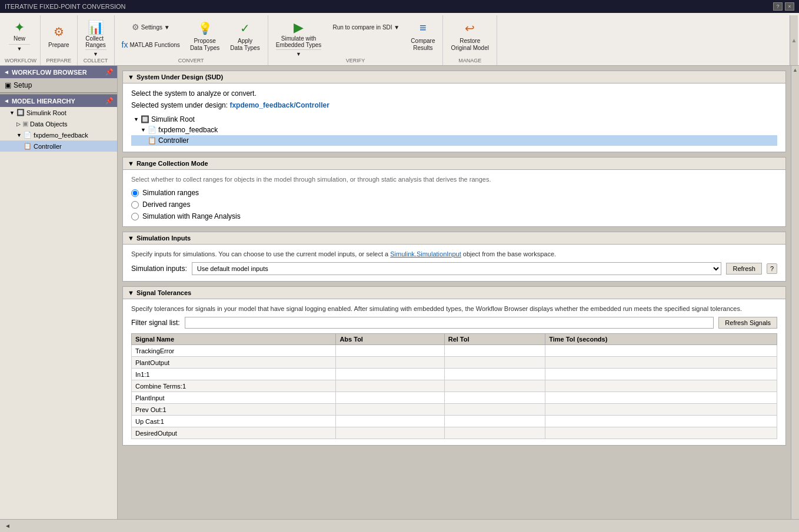 This screenshot has height=532, width=799. I want to click on model-hierarchy-collapse-btn: ◄, so click(6, 101).